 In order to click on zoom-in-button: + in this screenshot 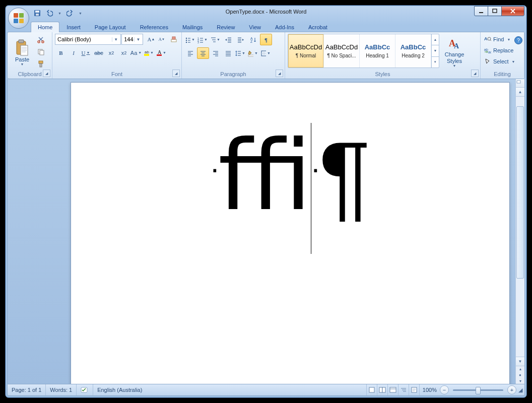, I will do `click(512, 390)`.